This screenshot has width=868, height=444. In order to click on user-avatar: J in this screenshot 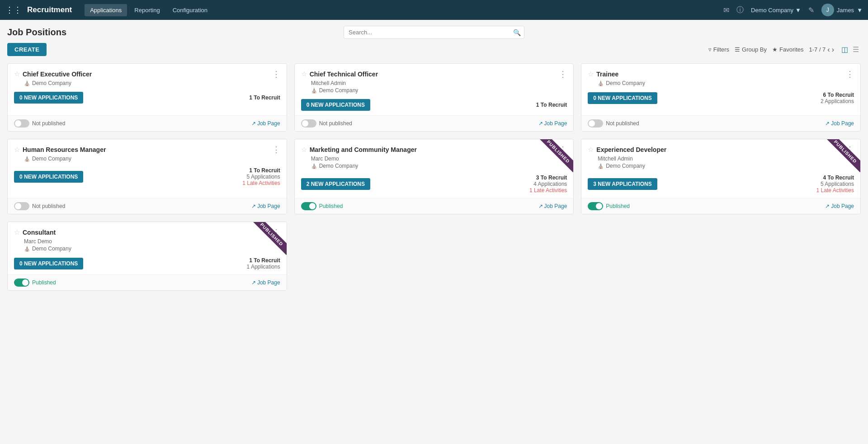, I will do `click(828, 10)`.